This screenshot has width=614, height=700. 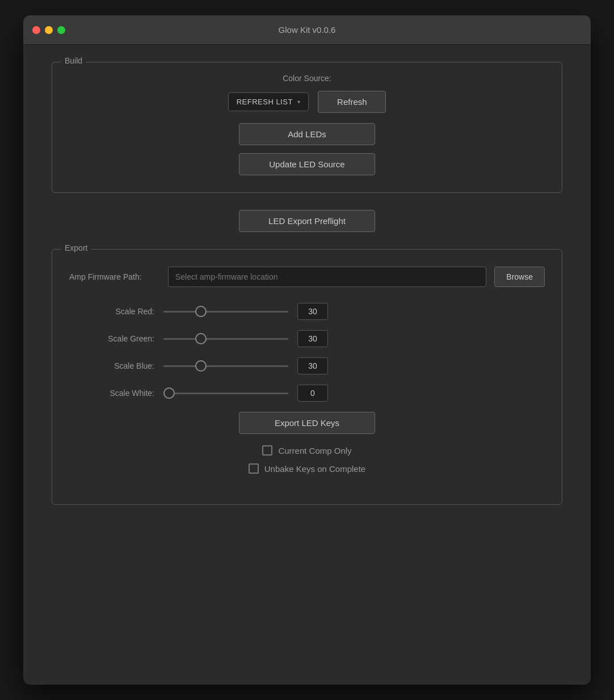 What do you see at coordinates (316, 393) in the screenshot?
I see `scale-white-row: Scale White:` at bounding box center [316, 393].